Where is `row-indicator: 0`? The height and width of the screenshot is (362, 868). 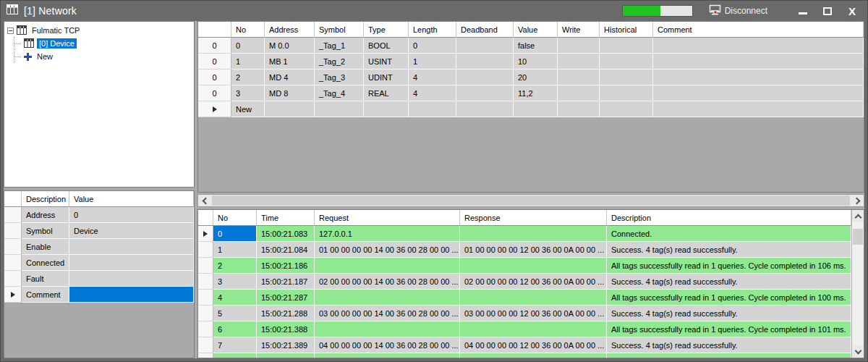 row-indicator: 0 is located at coordinates (215, 46).